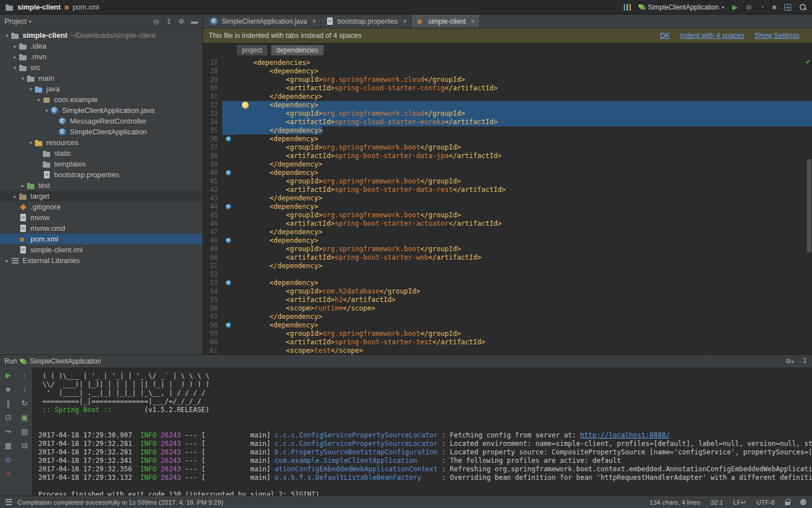 The image size is (812, 508). What do you see at coordinates (8, 404) in the screenshot?
I see `pause-button: ∥` at bounding box center [8, 404].